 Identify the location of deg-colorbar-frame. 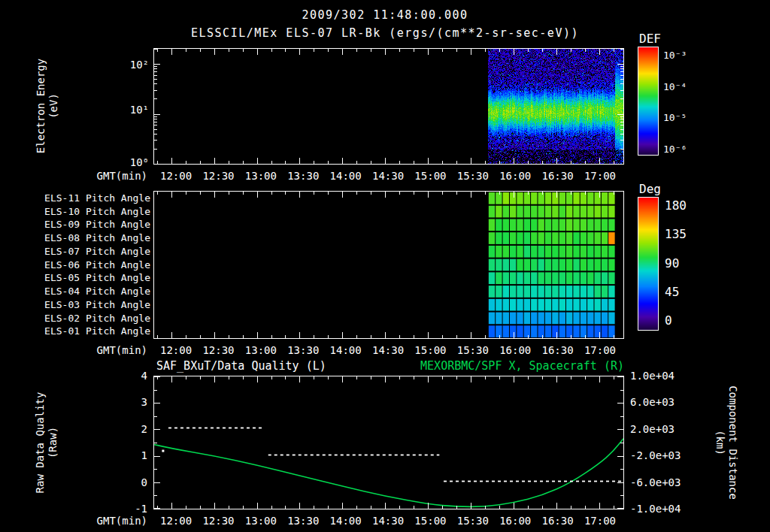
(648, 264).